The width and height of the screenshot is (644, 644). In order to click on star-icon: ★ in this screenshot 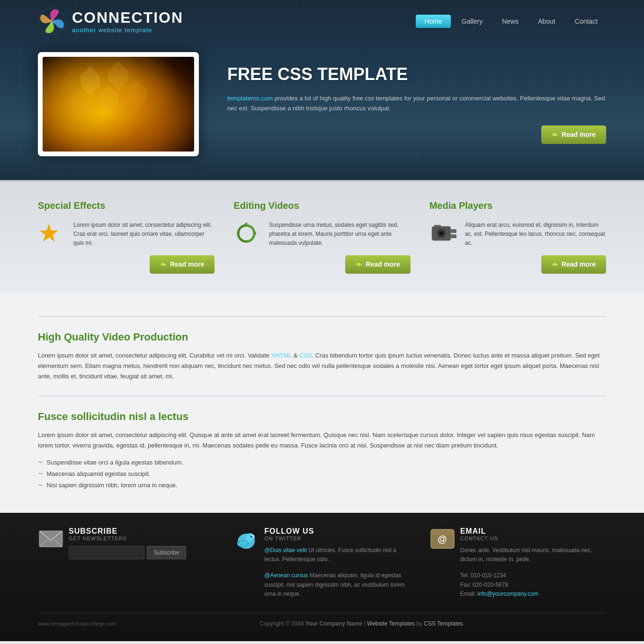, I will do `click(52, 235)`.